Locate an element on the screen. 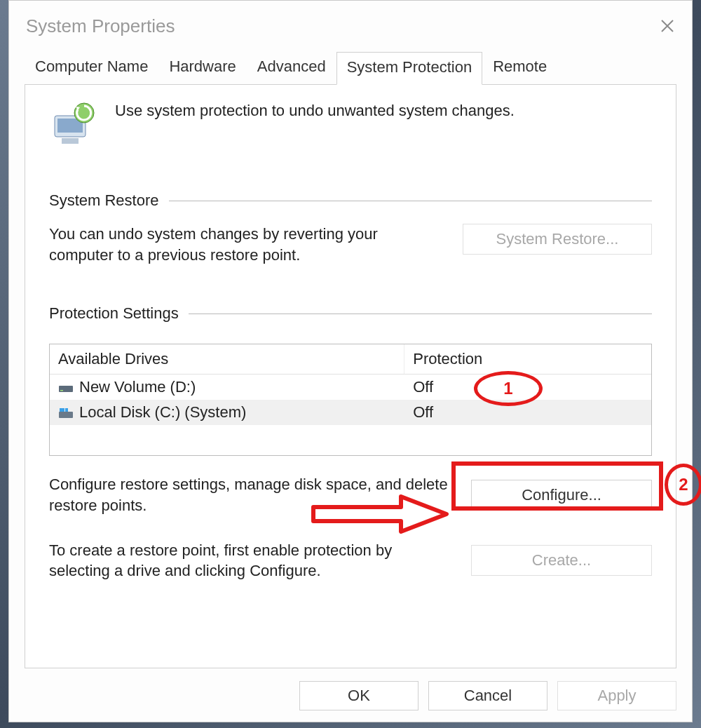 The width and height of the screenshot is (701, 728). tabstrip: Computer Name Hardware Advanced System P… is located at coordinates (350, 68).